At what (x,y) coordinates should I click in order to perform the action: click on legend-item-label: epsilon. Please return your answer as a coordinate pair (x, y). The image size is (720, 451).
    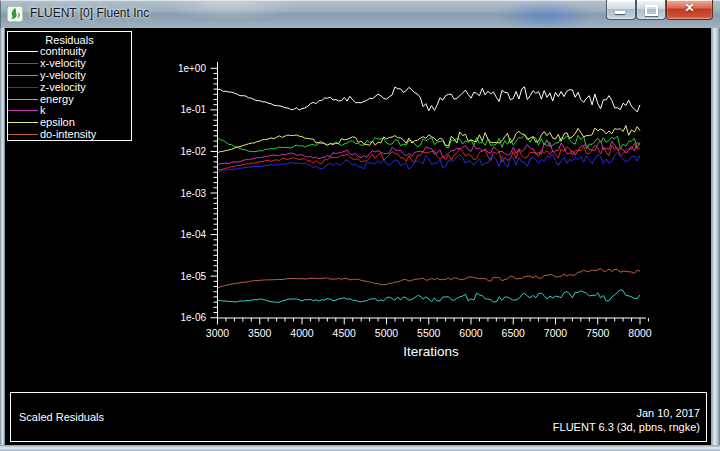
    Looking at the image, I should click on (58, 122).